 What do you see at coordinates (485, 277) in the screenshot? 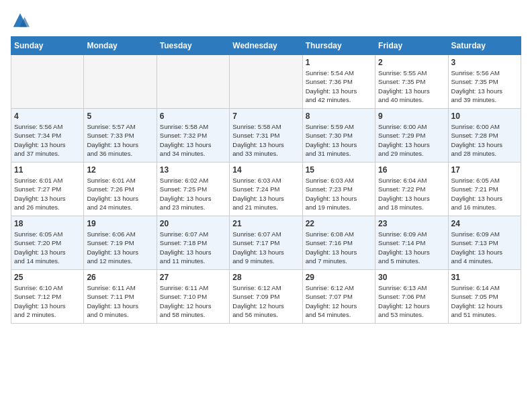
I see `day-number: 31` at bounding box center [485, 277].